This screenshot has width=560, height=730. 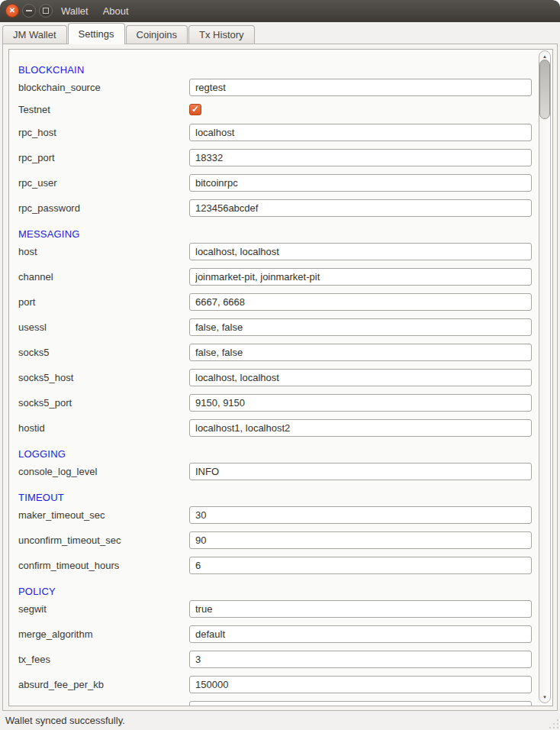 I want to click on confirm_timeout_hours-input, so click(x=360, y=565).